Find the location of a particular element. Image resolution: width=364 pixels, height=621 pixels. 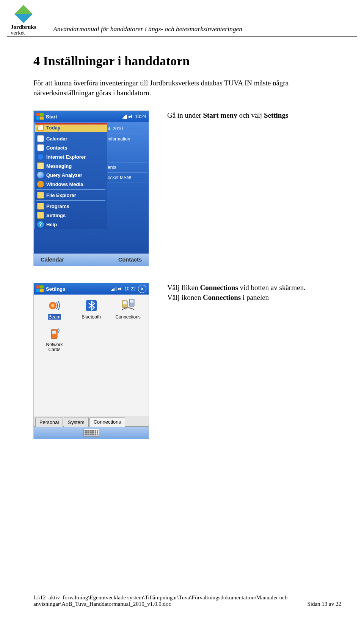

menu-item-internet-explorer: Internet Explorer is located at coordinates (71, 157).